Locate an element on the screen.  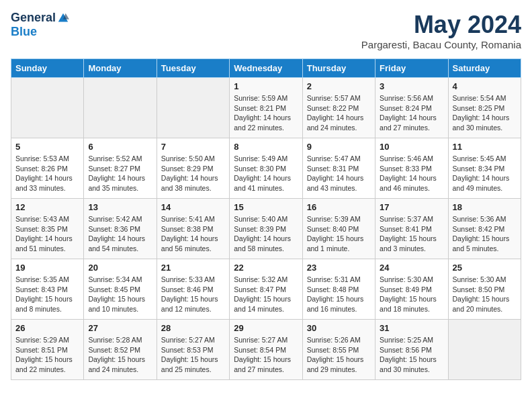
calendar-week-row: 12 Sunrise: 5:43 AM Sunset: 8:35 PM Dayl… is located at coordinates (266, 229).